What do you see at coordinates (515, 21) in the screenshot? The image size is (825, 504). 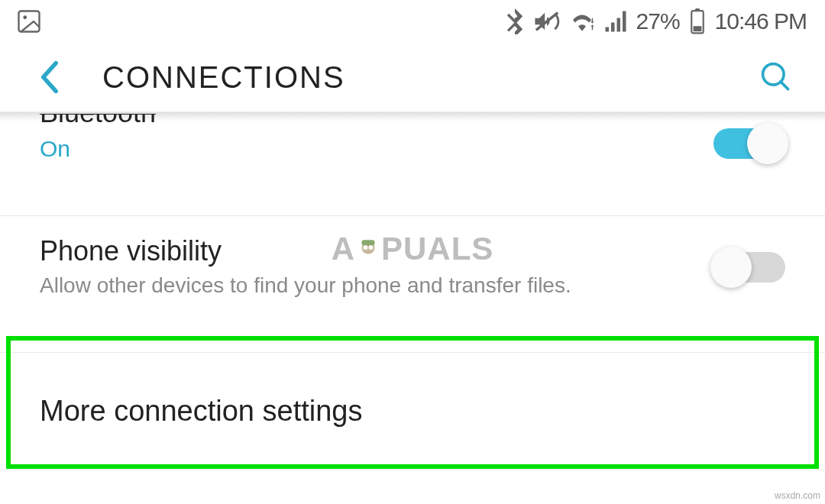 I see `bluetooth-icon` at bounding box center [515, 21].